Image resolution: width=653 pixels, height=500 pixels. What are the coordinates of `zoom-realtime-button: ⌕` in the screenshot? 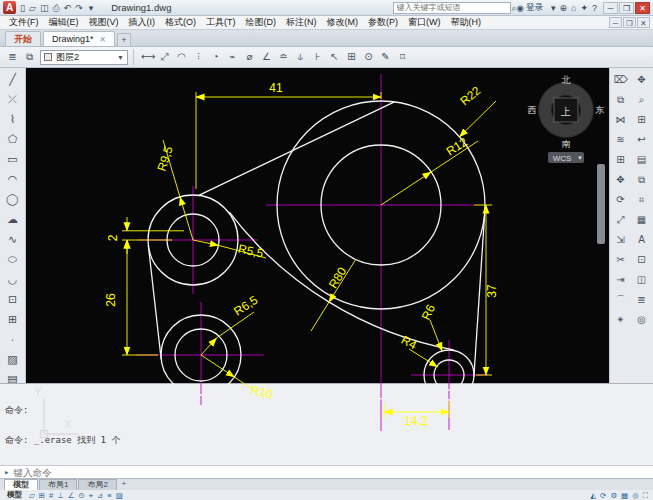 It's located at (642, 100).